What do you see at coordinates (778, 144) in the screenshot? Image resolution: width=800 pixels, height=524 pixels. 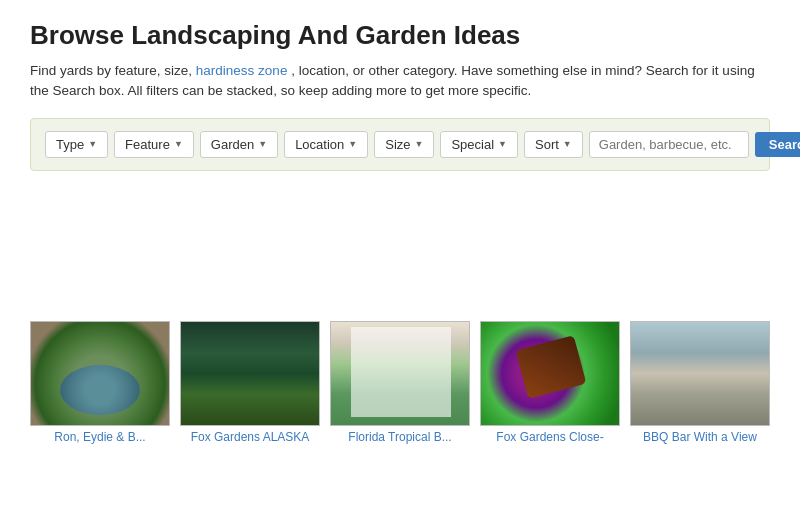 I see `search-button: Search` at bounding box center [778, 144].